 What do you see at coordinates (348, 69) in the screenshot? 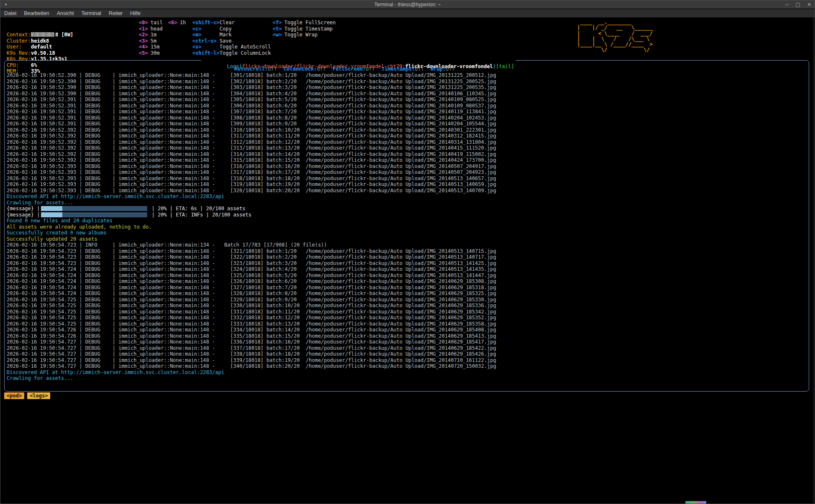
I see `log-status-bar: Autoscroll:OffColumnLock:OffFullScreen:O…` at bounding box center [348, 69].